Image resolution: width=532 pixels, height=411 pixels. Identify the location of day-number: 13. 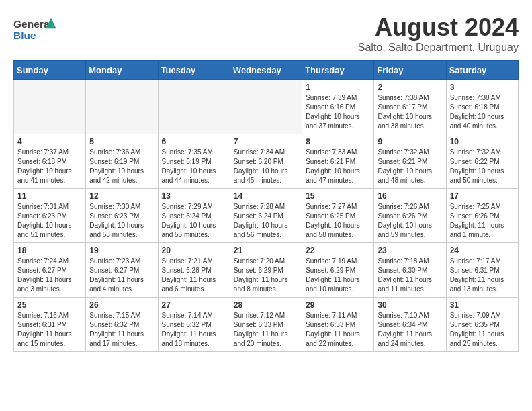
(194, 196).